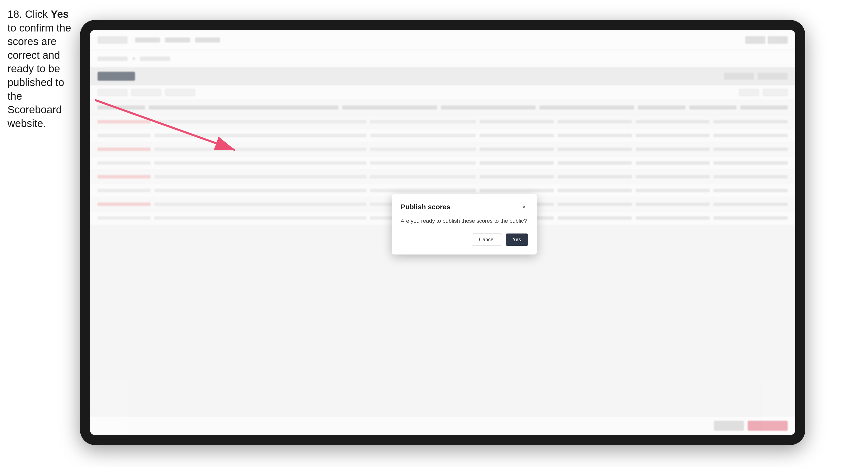 The image size is (868, 467). Describe the element at coordinates (464, 224) in the screenshot. I see `publish-scores-dialog: Publish scores × Are you ready to publis…` at that location.